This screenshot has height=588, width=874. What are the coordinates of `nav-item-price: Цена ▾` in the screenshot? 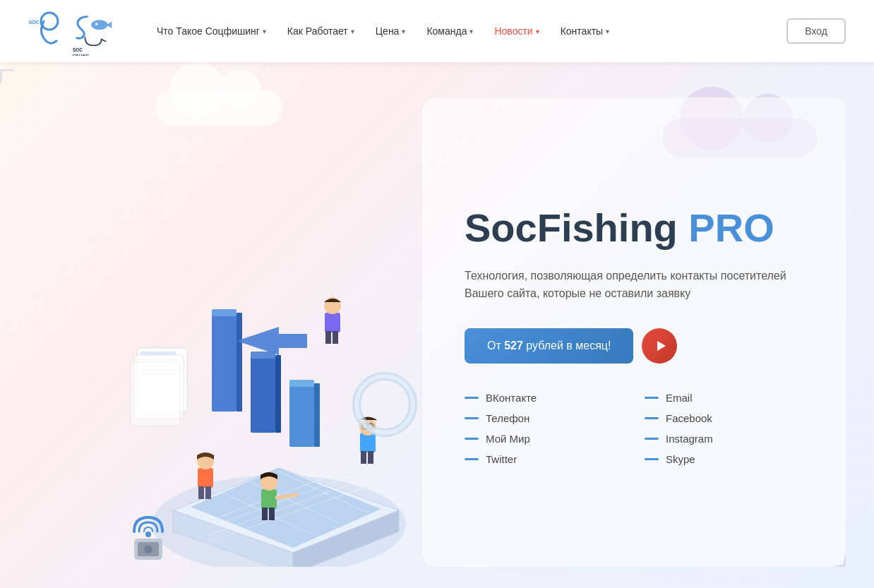 It's located at (391, 31).